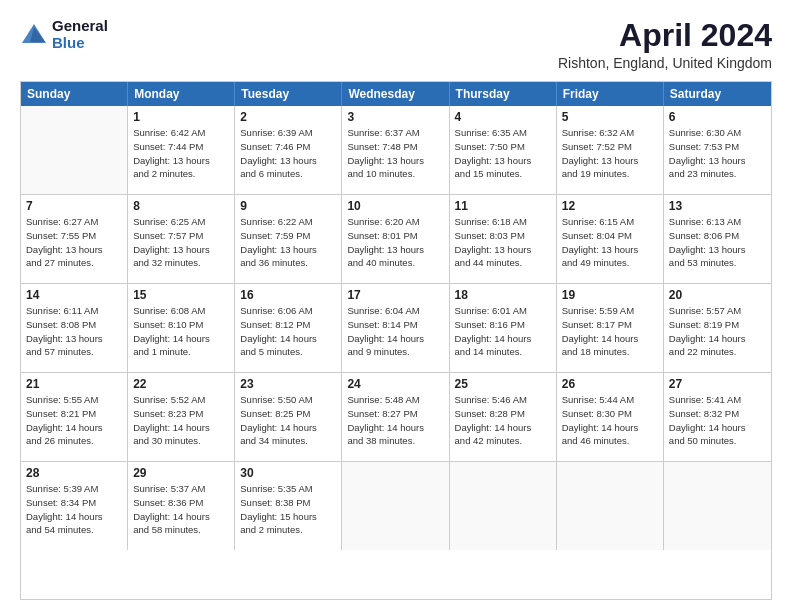 The height and width of the screenshot is (612, 792). What do you see at coordinates (288, 206) in the screenshot?
I see `day-number: 9` at bounding box center [288, 206].